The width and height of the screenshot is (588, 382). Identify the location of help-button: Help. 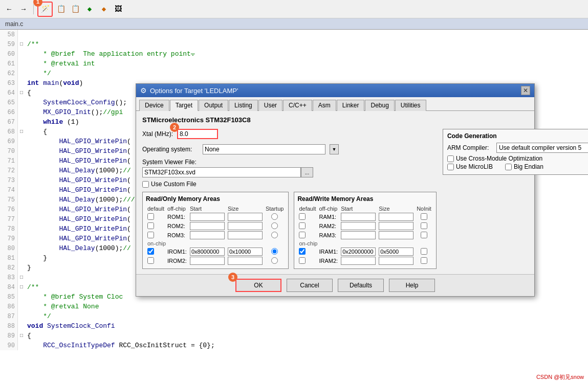
(412, 285).